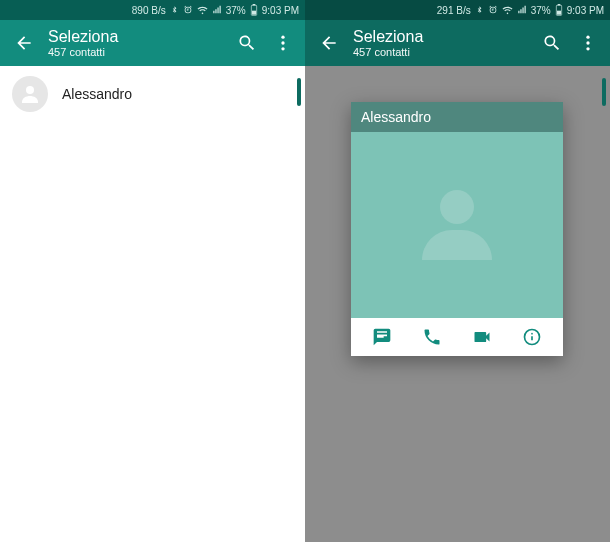 Image resolution: width=610 pixels, height=542 pixels. I want to click on avatar, so click(30, 94).